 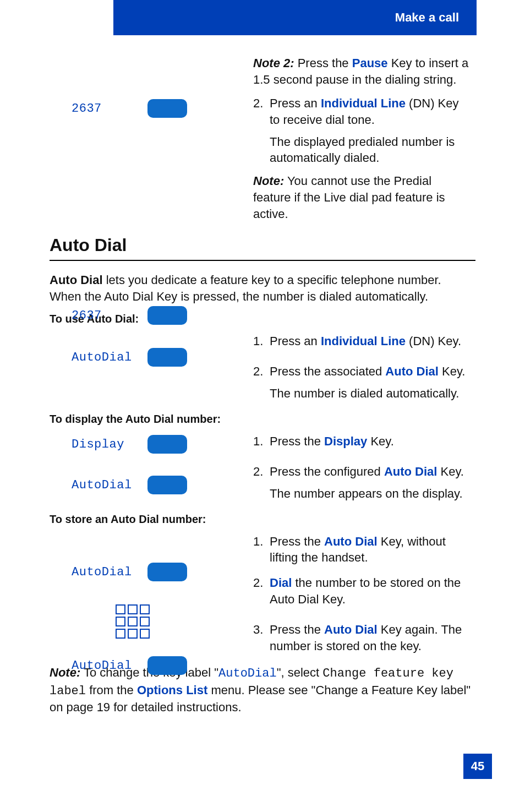 What do you see at coordinates (364, 368) in the screenshot?
I see `use-steps: 1. Press an Individual Line (DN) Key. 2.…` at bounding box center [364, 368].